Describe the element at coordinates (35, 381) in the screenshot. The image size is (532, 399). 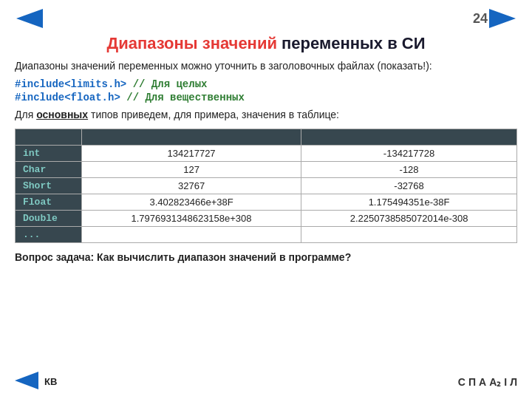
I see `bottom-left-nav: КВ` at that location.